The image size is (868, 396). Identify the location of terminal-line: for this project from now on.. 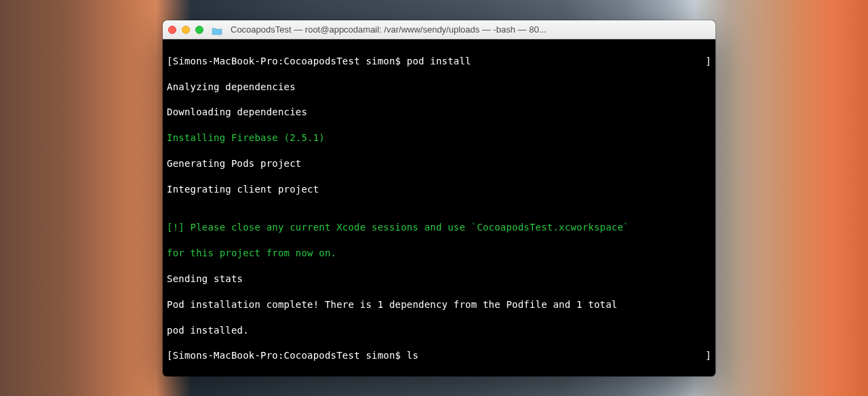
(439, 254).